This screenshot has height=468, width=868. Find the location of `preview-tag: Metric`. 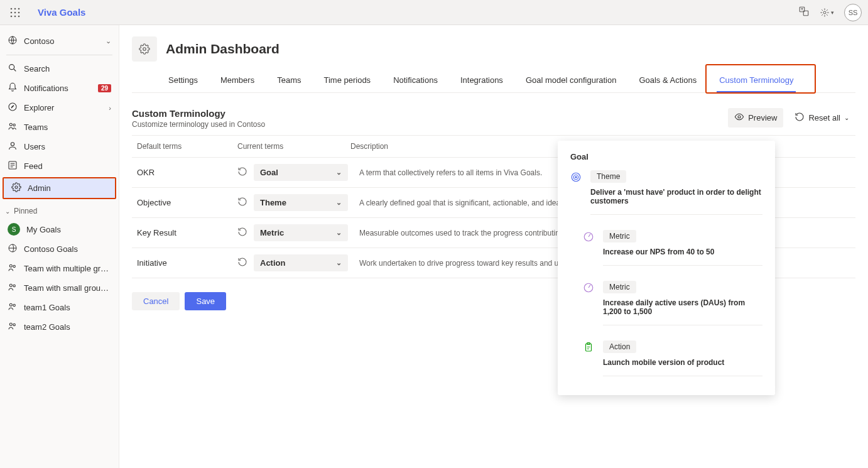

preview-tag: Metric is located at coordinates (619, 287).